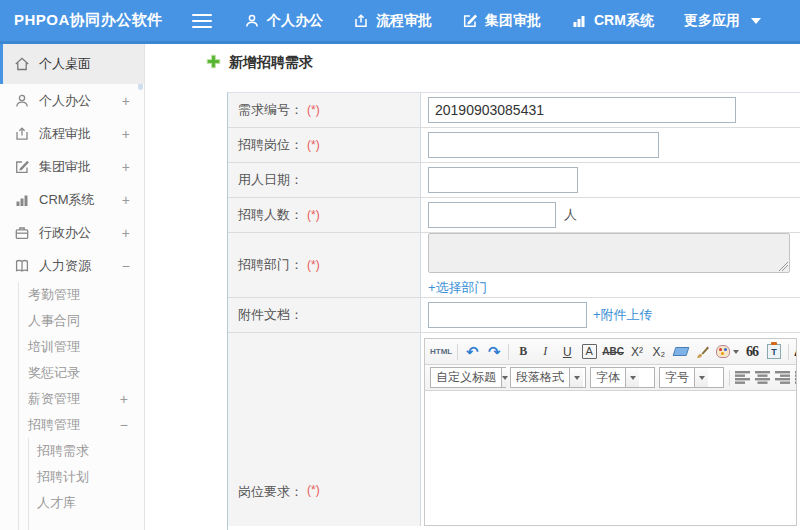  Describe the element at coordinates (270, 492) in the screenshot. I see `field-label: 岗位要求：` at that location.